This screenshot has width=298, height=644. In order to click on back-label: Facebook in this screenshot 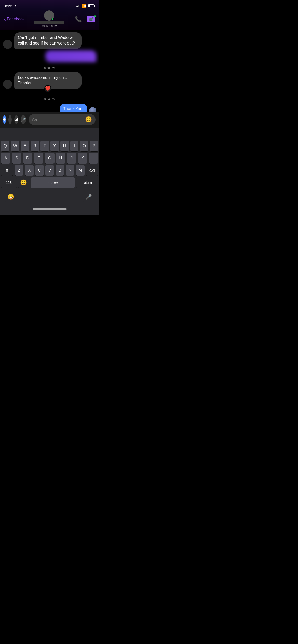, I will do `click(16, 19)`.